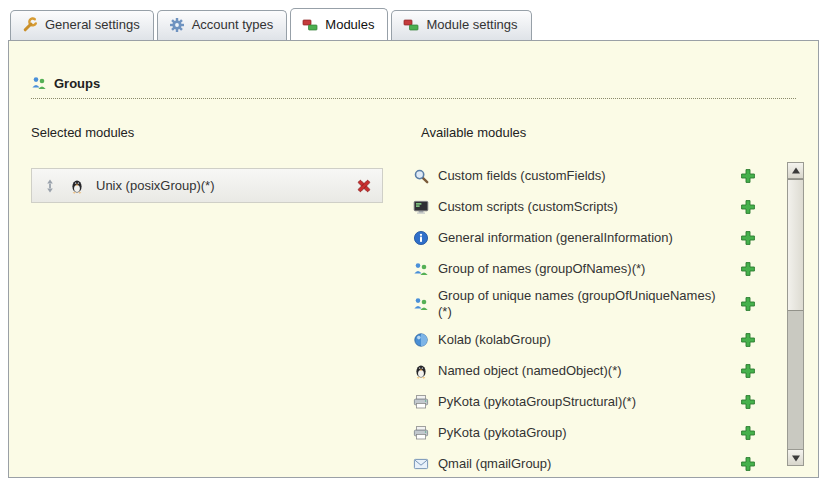  Describe the element at coordinates (414, 20) in the screenshot. I see `tab-bar: General settingsAccount typesModulesModu…` at that location.